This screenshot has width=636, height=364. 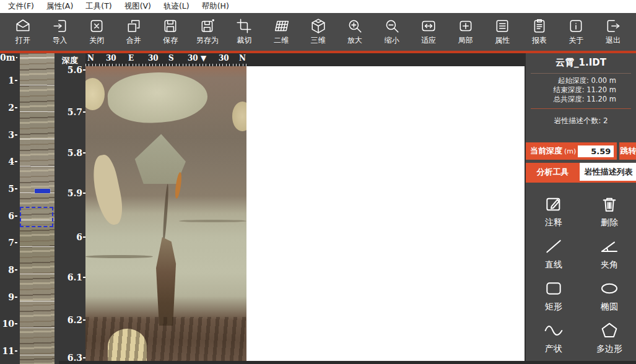 What do you see at coordinates (609, 250) in the screenshot?
I see `angle-tool-button: 夹角` at bounding box center [609, 250].